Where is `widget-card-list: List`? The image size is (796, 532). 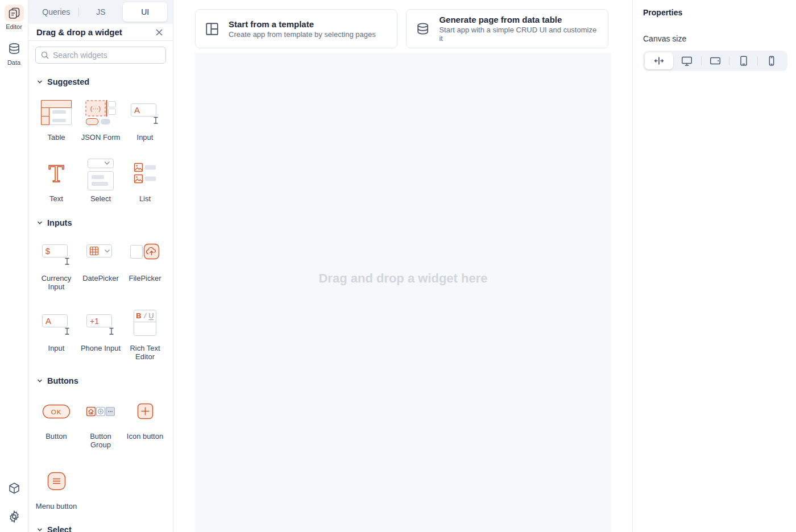 widget-card-list: List is located at coordinates (145, 181).